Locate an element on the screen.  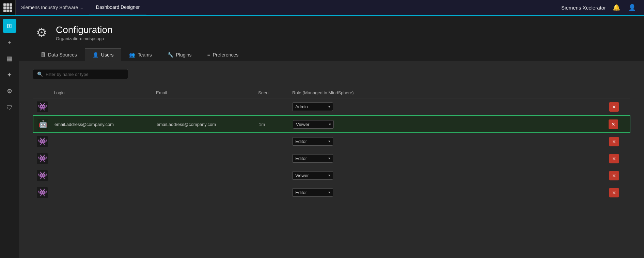
tab-teams: 👥 Teams is located at coordinates (140, 54).